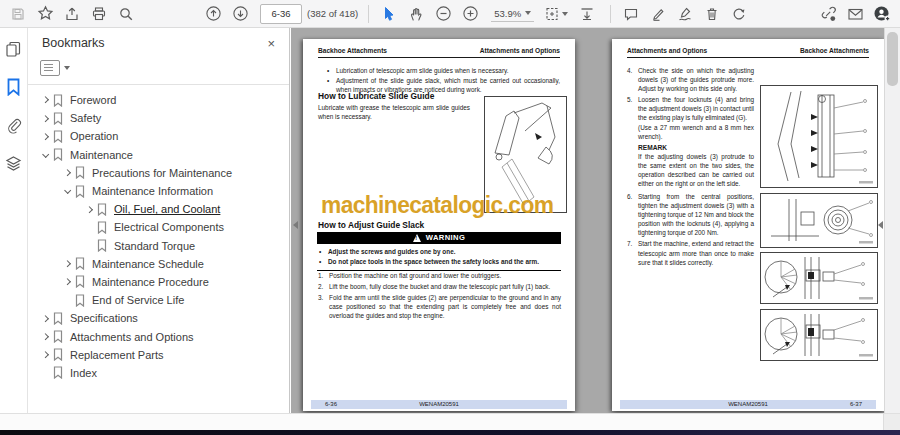 The height and width of the screenshot is (435, 900). What do you see at coordinates (443, 14) in the screenshot?
I see `zoom-out-button` at bounding box center [443, 14].